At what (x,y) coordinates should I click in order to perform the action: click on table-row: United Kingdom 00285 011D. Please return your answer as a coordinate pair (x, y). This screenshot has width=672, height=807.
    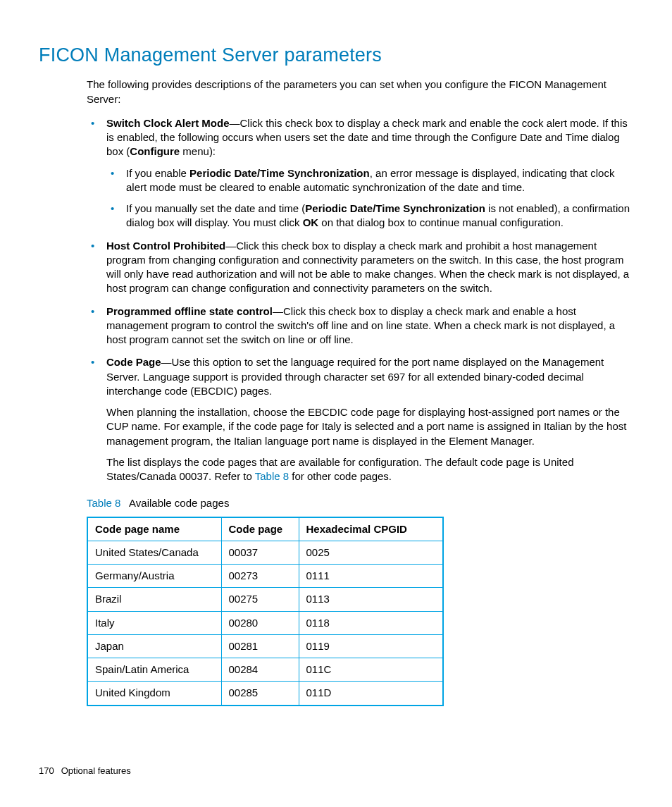
    Looking at the image, I should click on (265, 694).